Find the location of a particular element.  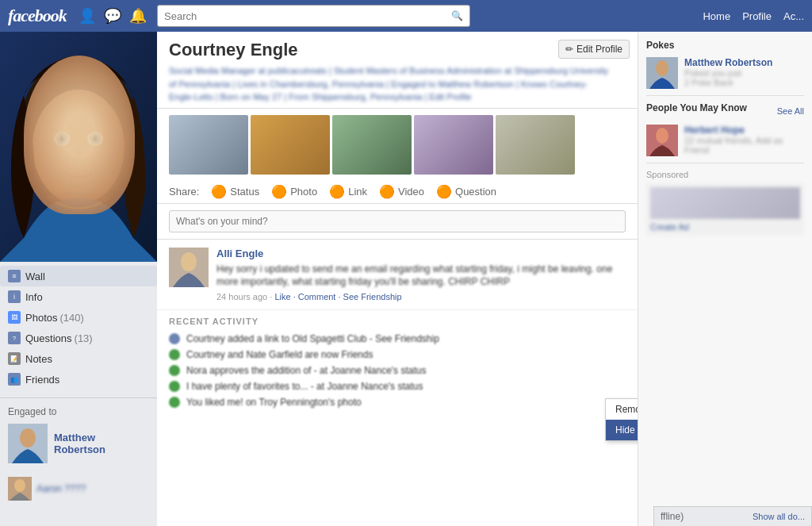

wall-input-area is located at coordinates (397, 222).